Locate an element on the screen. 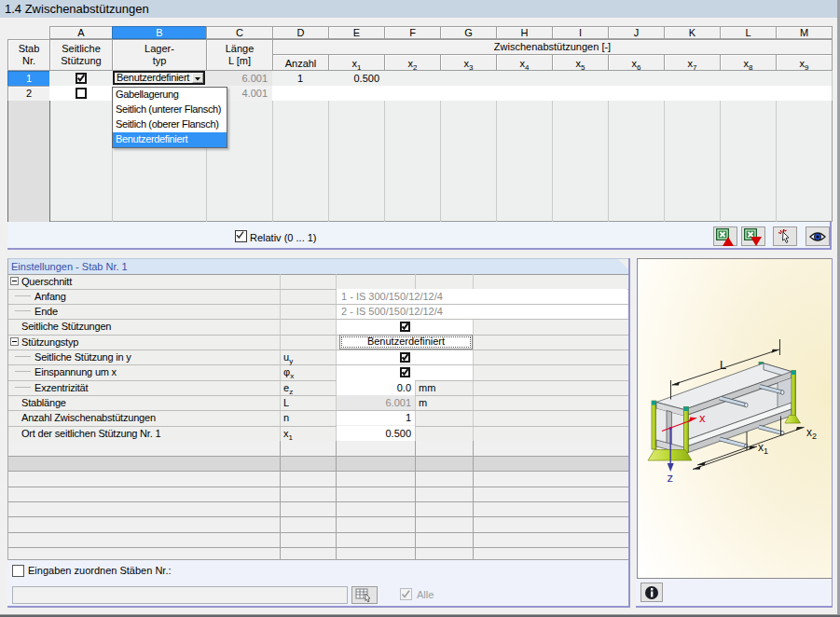 The width and height of the screenshot is (840, 617). svg-text: 2 is located at coordinates (815, 436).